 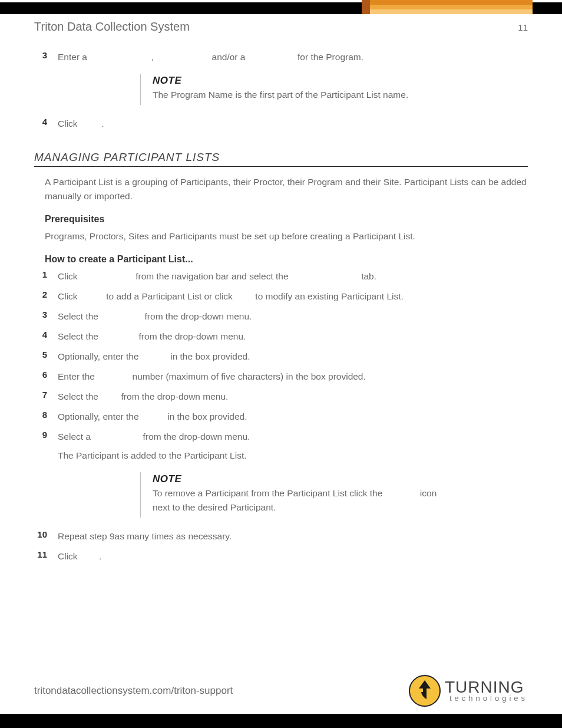 What do you see at coordinates (281, 357) in the screenshot?
I see `howto-step-5: 5 Optionally, enter the in the box provi…` at bounding box center [281, 357].